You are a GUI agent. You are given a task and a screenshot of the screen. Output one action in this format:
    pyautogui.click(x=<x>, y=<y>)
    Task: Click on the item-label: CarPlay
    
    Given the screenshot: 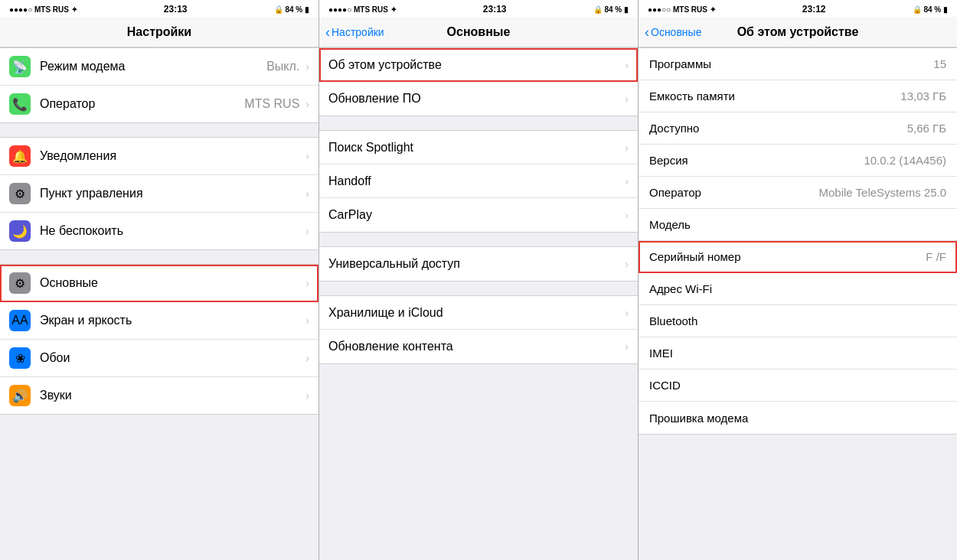 What is the action you would take?
    pyautogui.click(x=475, y=215)
    